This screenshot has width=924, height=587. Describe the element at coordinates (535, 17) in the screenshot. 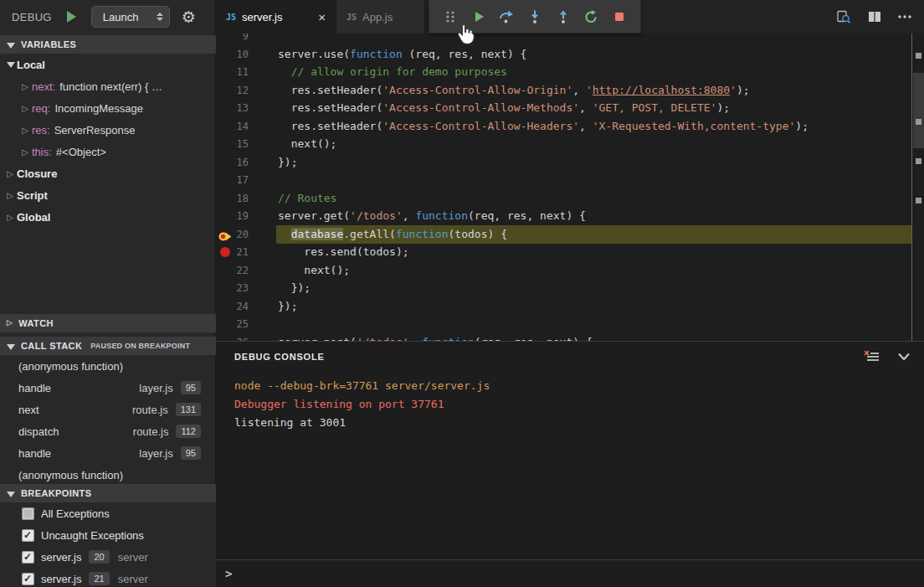

I see `step-into-button` at that location.